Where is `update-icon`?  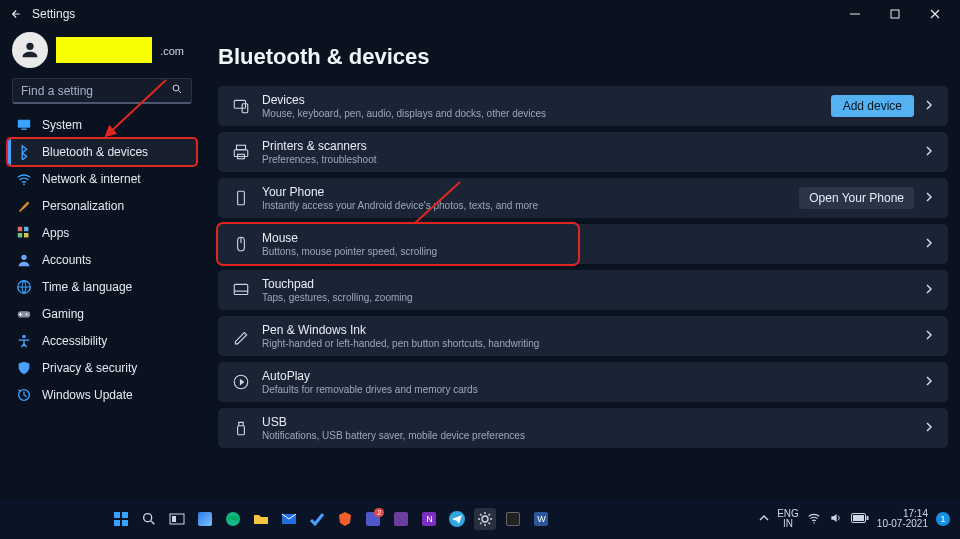
update-icon is located at coordinates (24, 395).